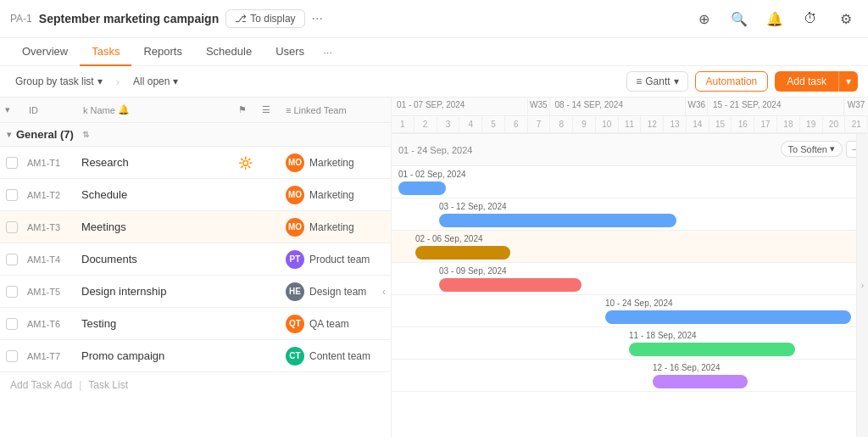 Image resolution: width=868 pixels, height=441 pixels. I want to click on group-by-label: Group by task list, so click(54, 81).